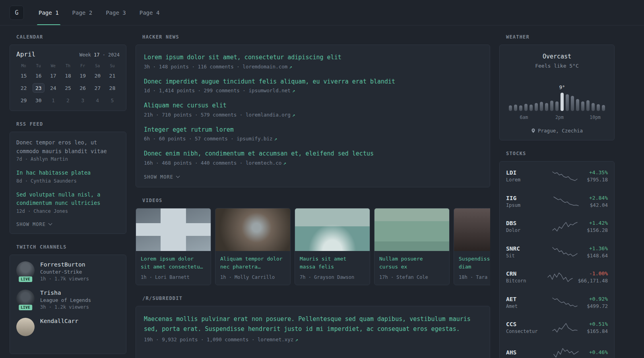 The width and height of the screenshot is (644, 358). What do you see at coordinates (173, 247) in the screenshot?
I see `video-card: Lorem ipsum dolor sit amet consectetu… 1…` at bounding box center [173, 247].